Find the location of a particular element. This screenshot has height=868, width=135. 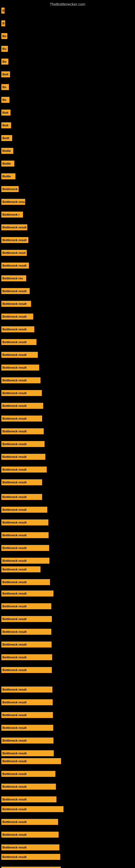

bar-label: Bottl is located at coordinates (7, 138).